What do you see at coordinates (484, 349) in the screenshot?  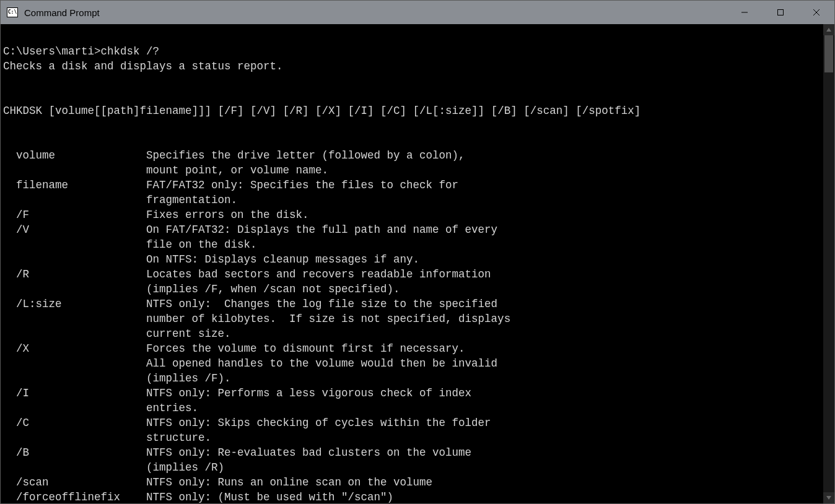 I see `option-desc: Forces the volume to dismount first if n…` at bounding box center [484, 349].